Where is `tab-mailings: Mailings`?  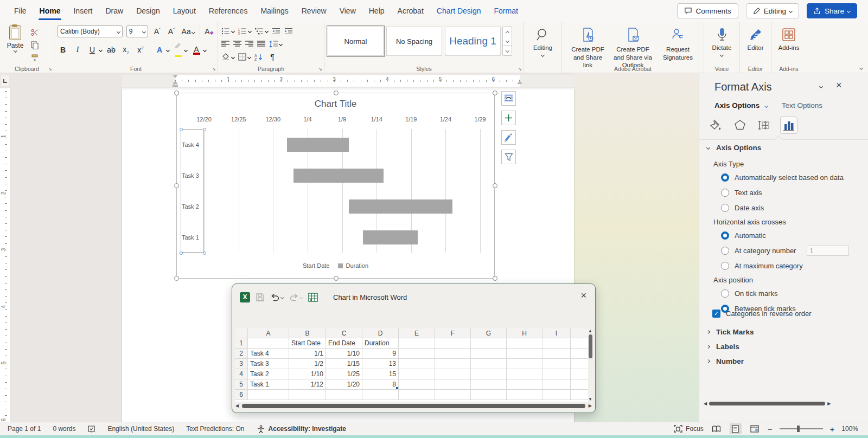
tab-mailings: Mailings is located at coordinates (275, 11).